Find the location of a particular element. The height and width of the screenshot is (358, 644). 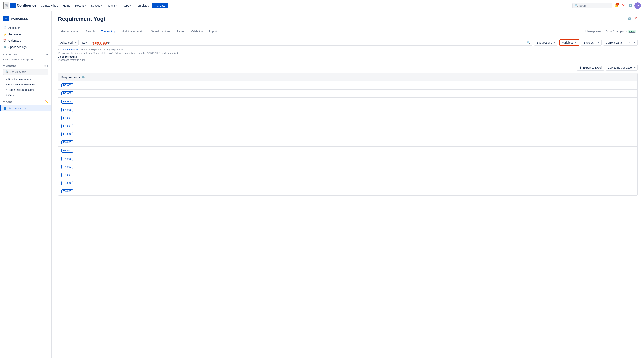

suggestions-button: Suggestions ▼ is located at coordinates (546, 43).